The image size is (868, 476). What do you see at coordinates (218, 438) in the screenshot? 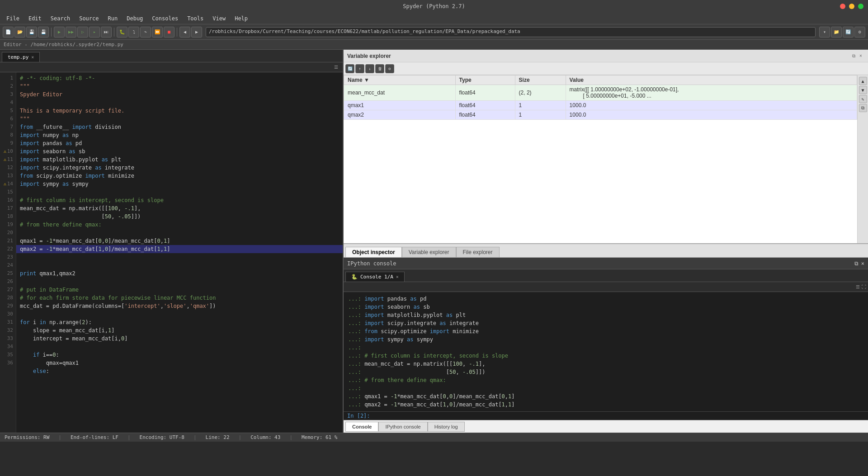
I see `status-line: Line: 22` at bounding box center [218, 438].